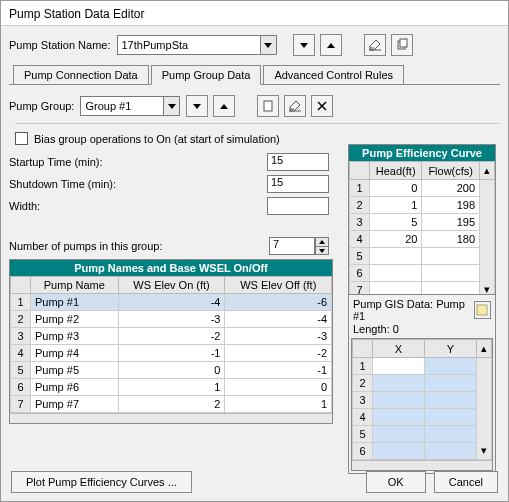  What do you see at coordinates (298, 162) in the screenshot?
I see `startup-input: 15` at bounding box center [298, 162].